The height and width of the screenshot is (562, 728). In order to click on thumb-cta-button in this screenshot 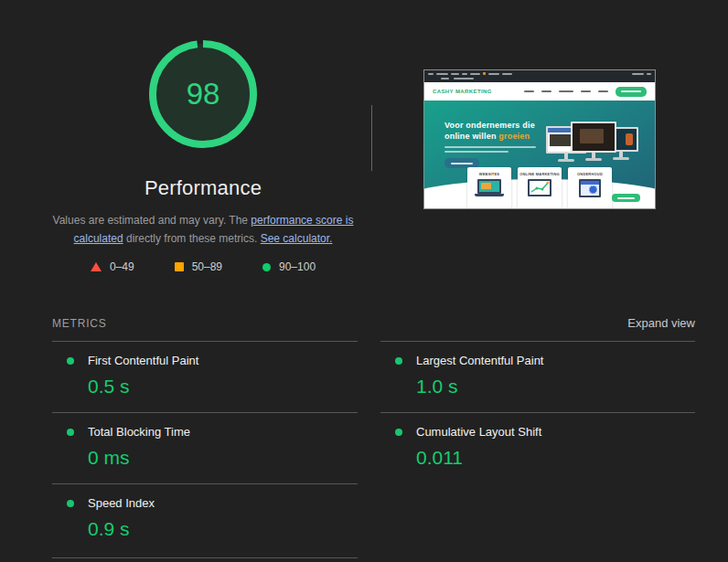, I will do `click(626, 197)`.